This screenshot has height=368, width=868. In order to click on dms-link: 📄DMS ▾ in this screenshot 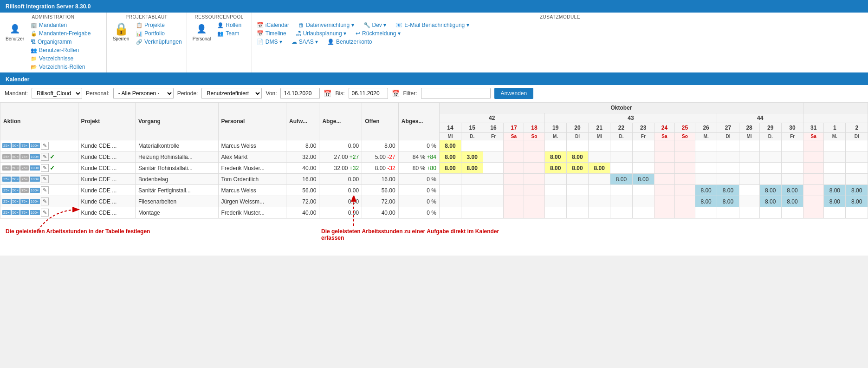, I will do `click(269, 42)`.